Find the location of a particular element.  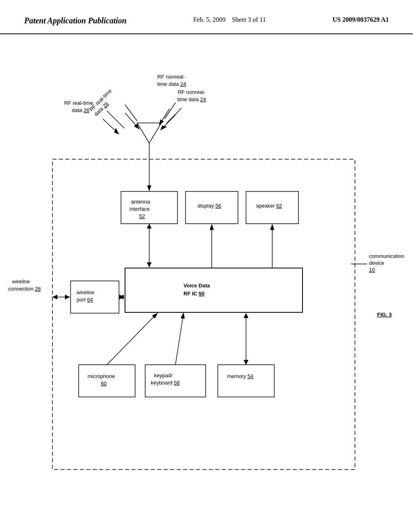

svg-text: connection 28 is located at coordinates (24, 289).